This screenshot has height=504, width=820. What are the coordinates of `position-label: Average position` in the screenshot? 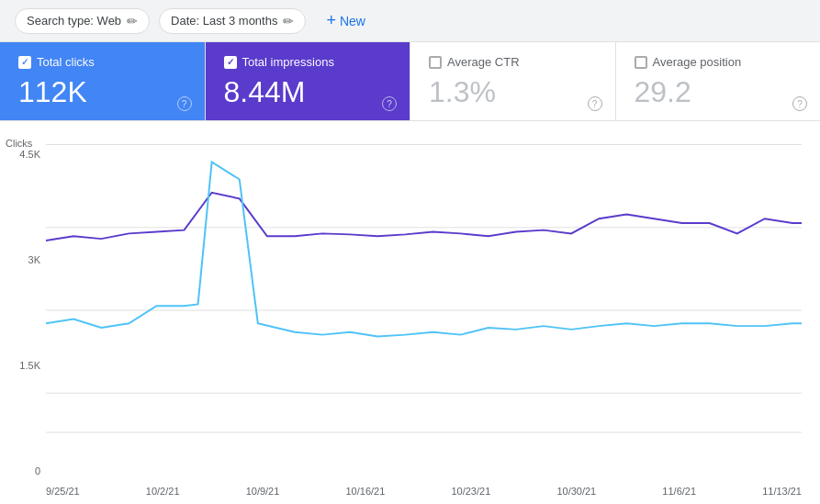 It's located at (698, 62).